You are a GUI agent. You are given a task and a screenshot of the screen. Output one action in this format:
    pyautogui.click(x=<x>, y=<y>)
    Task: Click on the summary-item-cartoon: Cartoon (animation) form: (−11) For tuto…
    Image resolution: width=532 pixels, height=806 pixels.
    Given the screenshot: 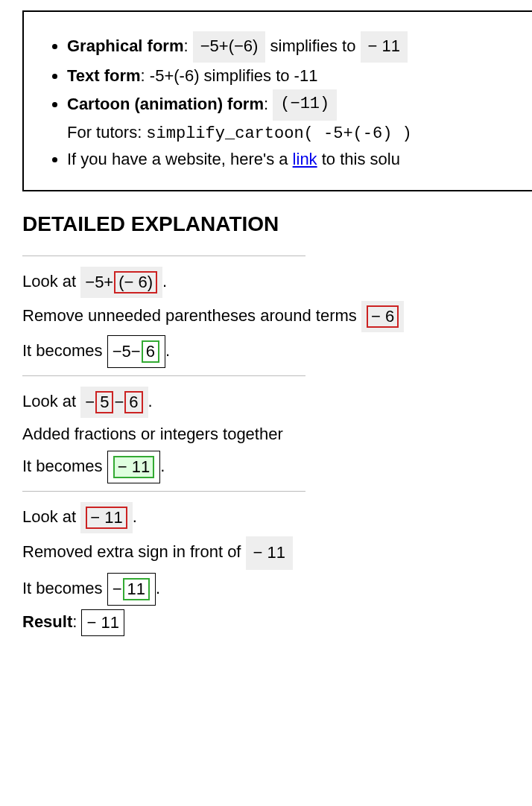 What is the action you would take?
    pyautogui.click(x=296, y=118)
    